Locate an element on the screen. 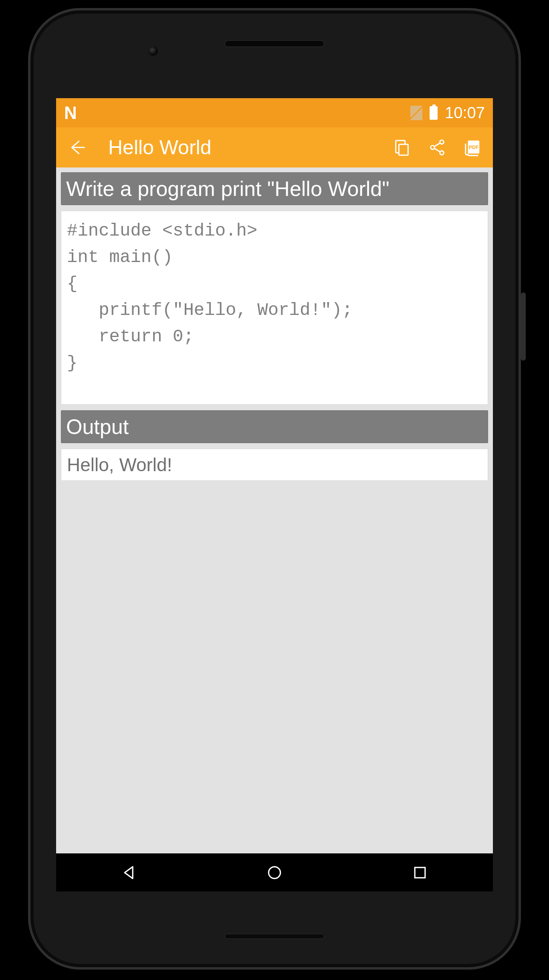 The image size is (549, 980). nav-home-button is located at coordinates (274, 873).